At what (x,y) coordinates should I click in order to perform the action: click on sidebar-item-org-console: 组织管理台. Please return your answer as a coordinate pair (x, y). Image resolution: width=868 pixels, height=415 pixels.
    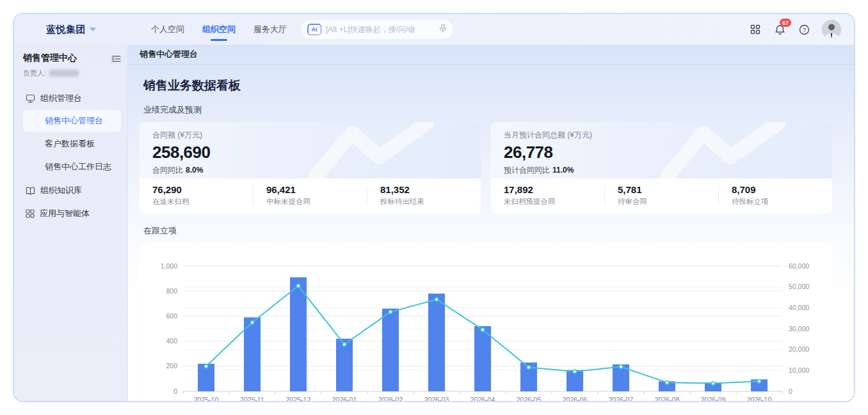
    Looking at the image, I should click on (72, 98).